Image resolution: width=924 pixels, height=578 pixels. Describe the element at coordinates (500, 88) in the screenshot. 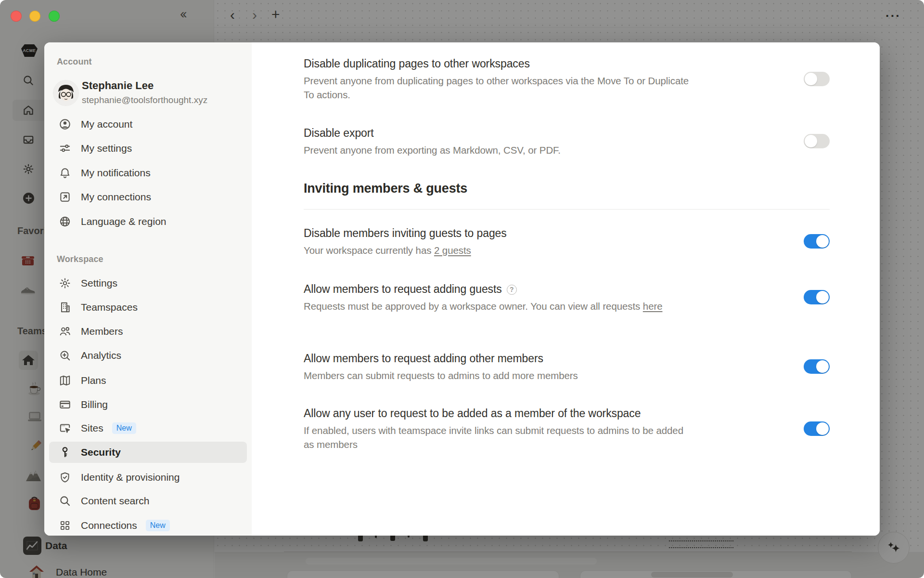

I see `setting-description: Prevent anyone from duplicating pages to…` at that location.